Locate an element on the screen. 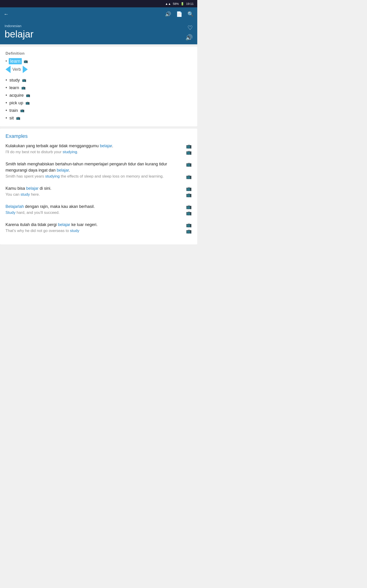 The height and width of the screenshot is (588, 367). synonym-speaker-pickup: 📺 is located at coordinates (28, 103).